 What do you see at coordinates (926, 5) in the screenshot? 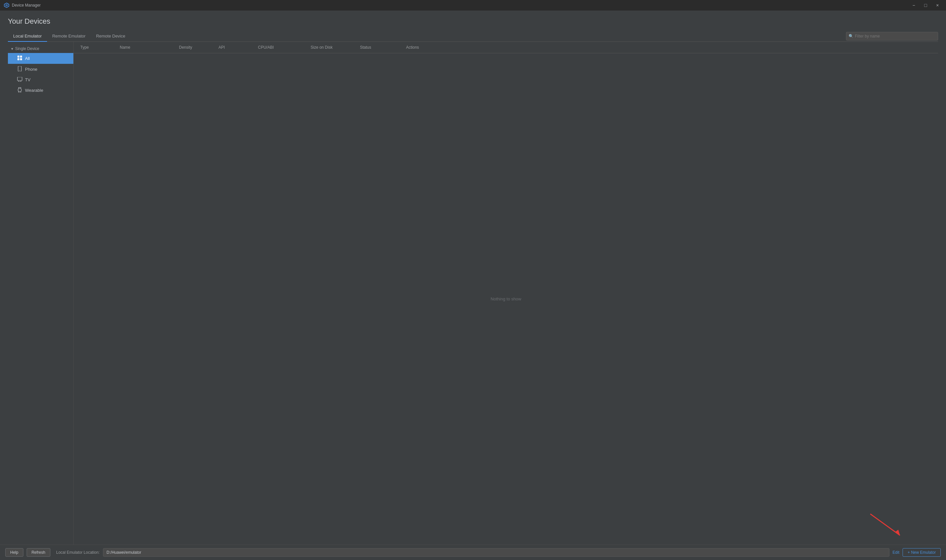
I see `maximize-button: □` at bounding box center [926, 5].